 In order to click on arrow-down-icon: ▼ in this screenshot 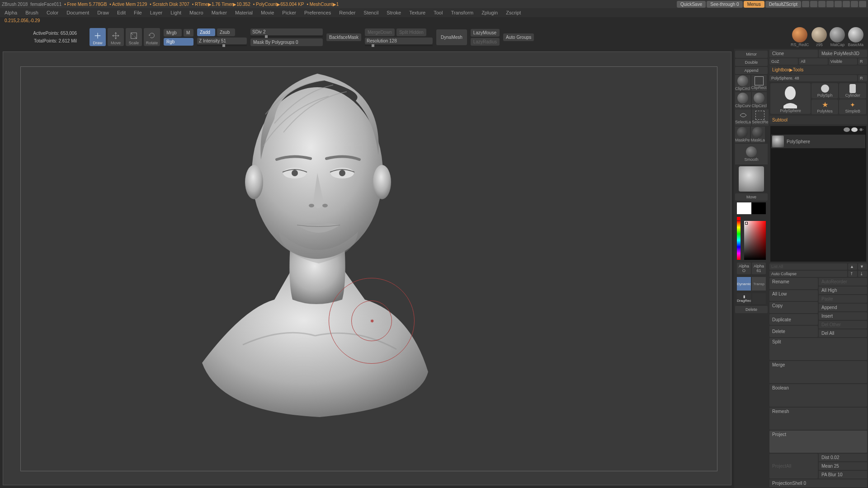, I will do `click(863, 267)`.